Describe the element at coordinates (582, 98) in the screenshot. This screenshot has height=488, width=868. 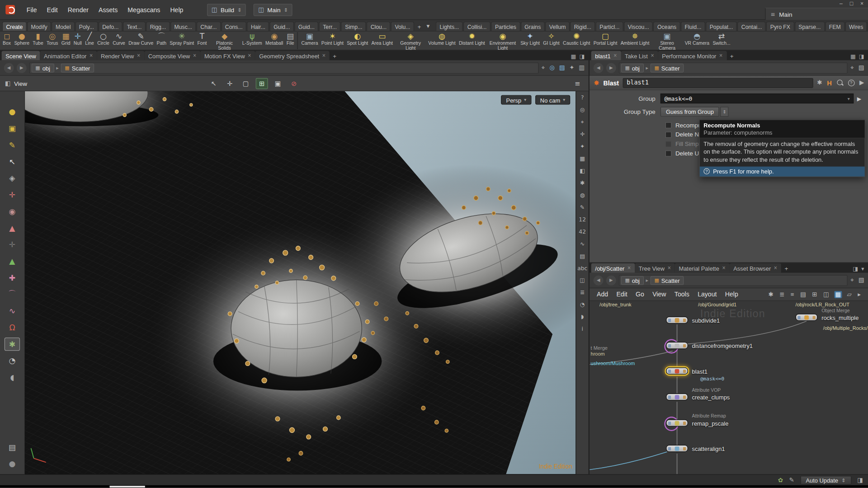
I see `display-option-icon: ?` at that location.